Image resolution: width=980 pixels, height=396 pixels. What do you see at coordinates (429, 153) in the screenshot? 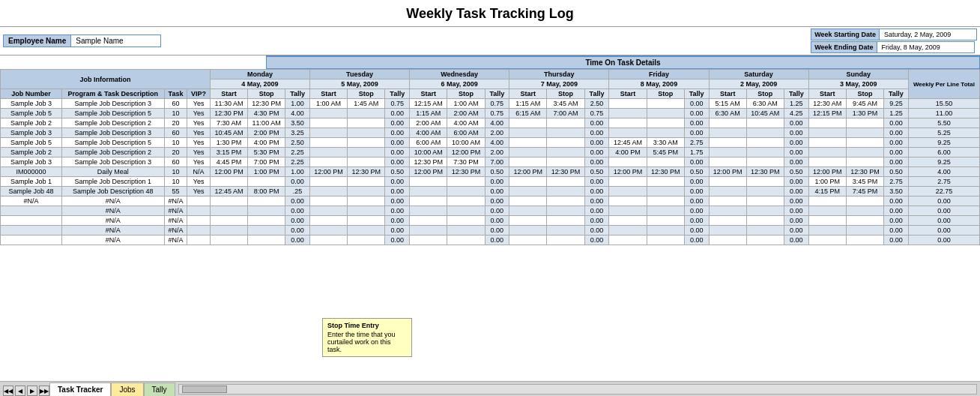
I see `cell: 10:00 AM` at bounding box center [429, 153].